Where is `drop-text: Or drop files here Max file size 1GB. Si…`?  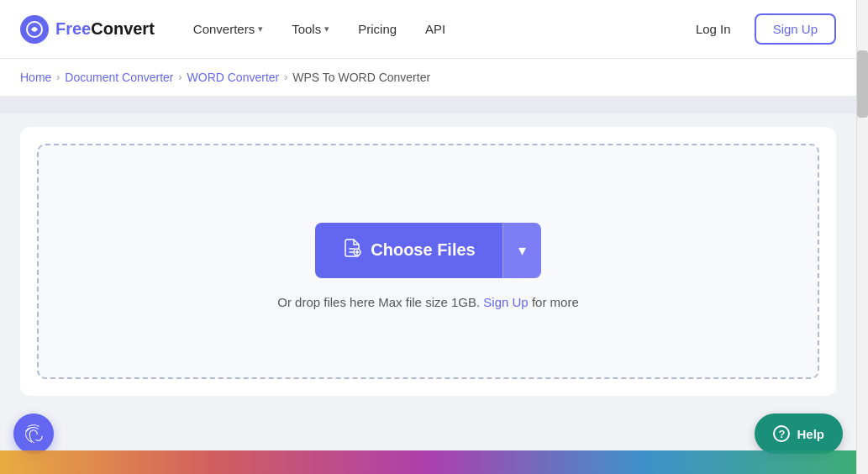 drop-text: Or drop files here Max file size 1GB. Si… is located at coordinates (429, 303).